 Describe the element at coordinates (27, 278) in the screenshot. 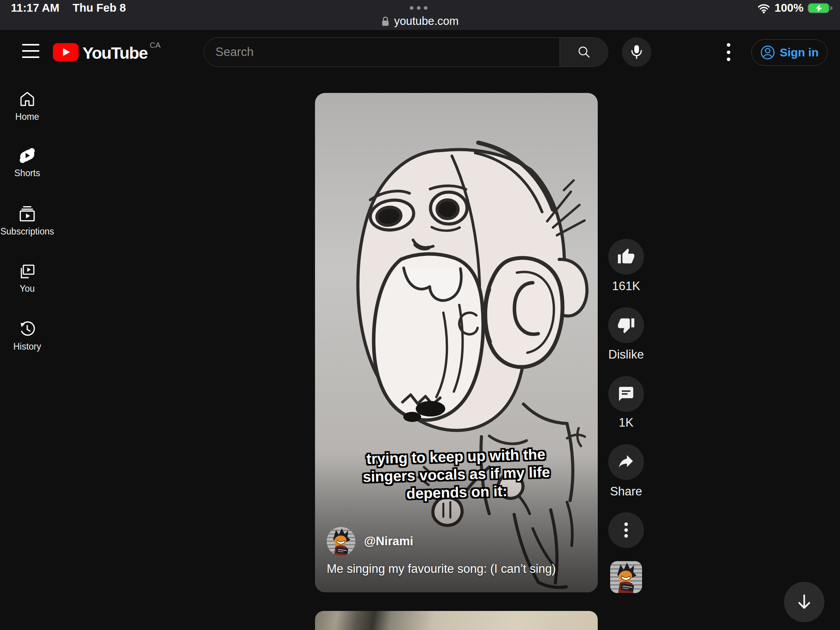

I see `sidebar-item-you: You` at that location.